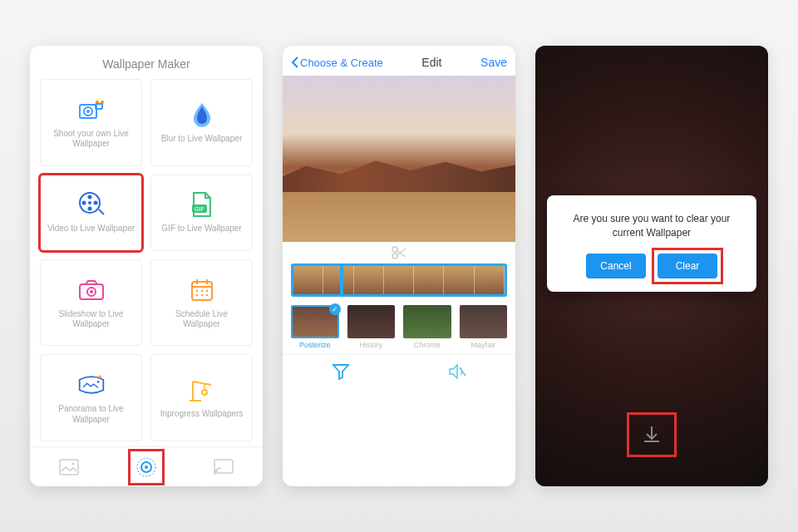 The image size is (798, 532). Describe the element at coordinates (652, 244) in the screenshot. I see `confirm-dialog: Are you sure you want to clear your curr…` at that location.